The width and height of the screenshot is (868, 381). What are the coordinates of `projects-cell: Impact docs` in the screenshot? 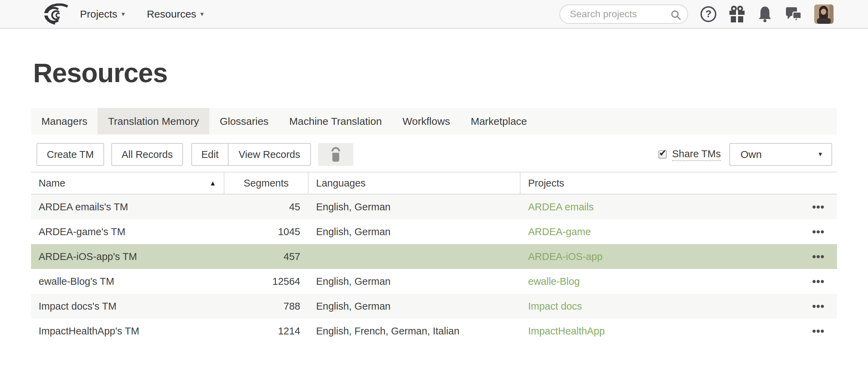 It's located at (679, 306).